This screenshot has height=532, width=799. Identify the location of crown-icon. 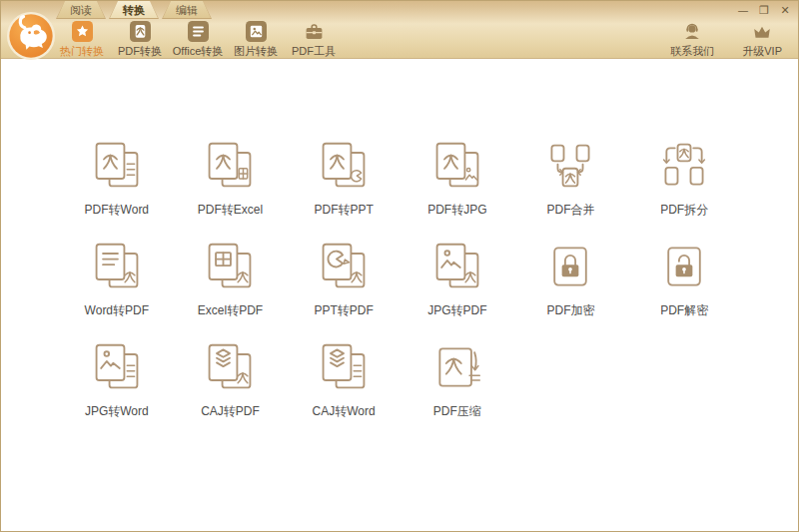
(762, 32).